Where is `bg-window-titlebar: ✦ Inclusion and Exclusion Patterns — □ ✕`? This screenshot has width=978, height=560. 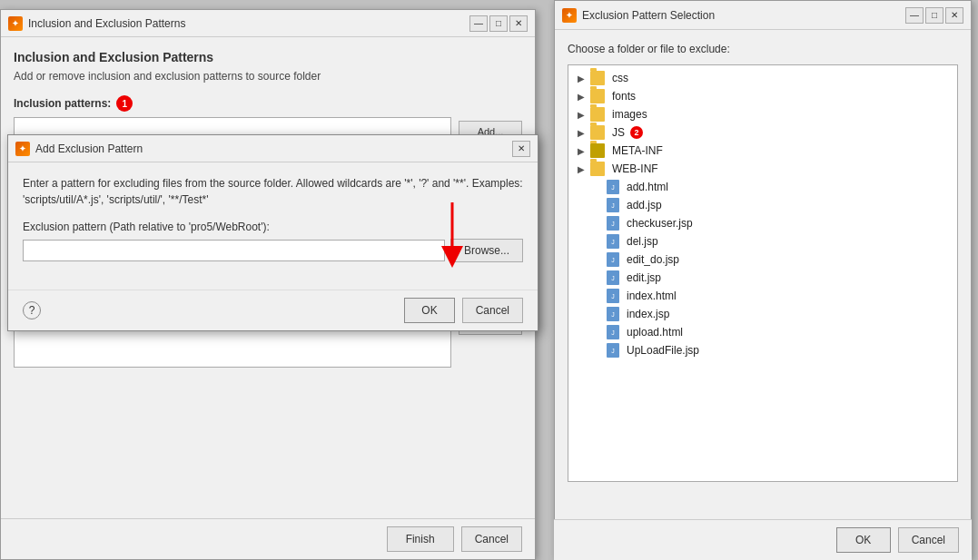
bg-window-titlebar: ✦ Inclusion and Exclusion Patterns — □ ✕ is located at coordinates (268, 24).